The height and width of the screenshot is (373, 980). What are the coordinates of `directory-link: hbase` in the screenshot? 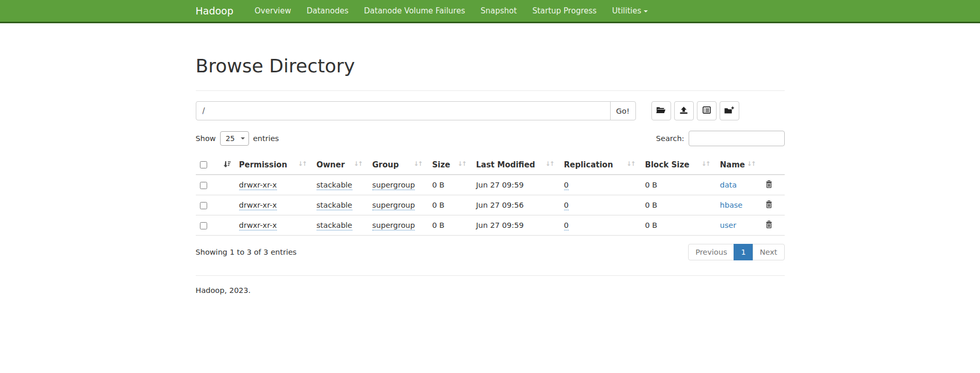 It's located at (732, 205).